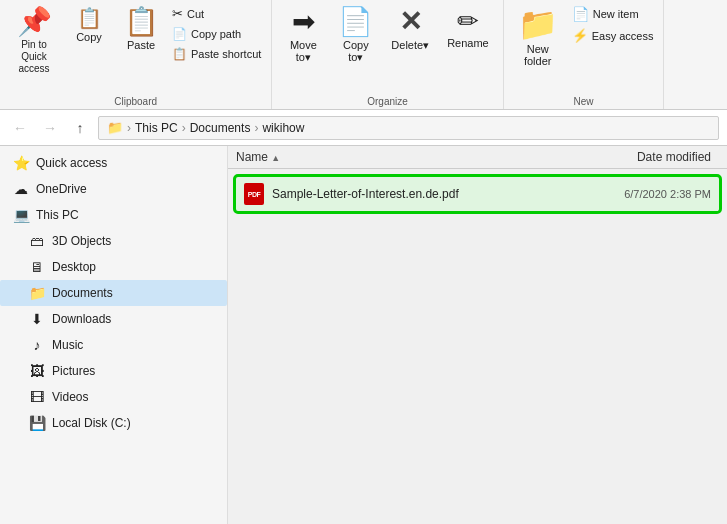  I want to click on sidebar-item-downloads: ⬇ Downloads, so click(114, 319).